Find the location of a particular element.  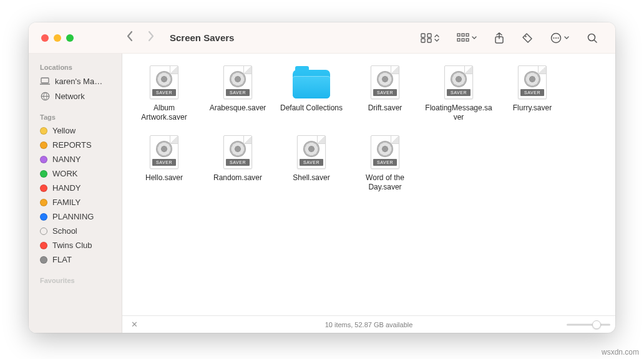

group-by-button is located at coordinates (467, 38).